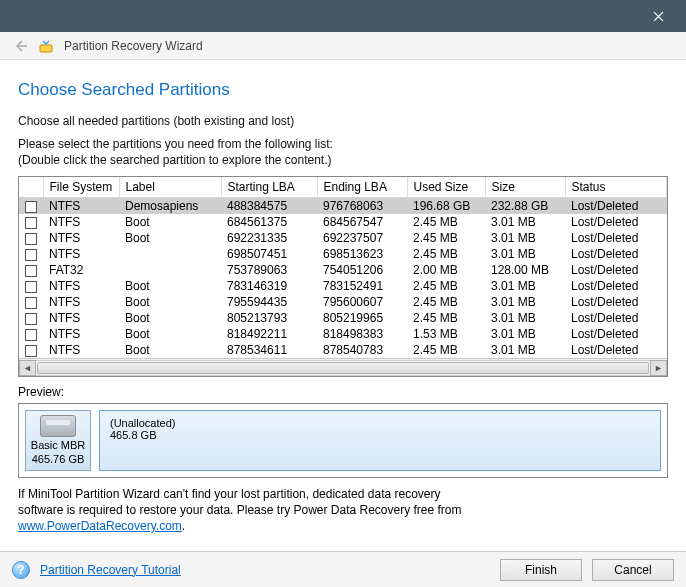 The width and height of the screenshot is (686, 587). What do you see at coordinates (343, 270) in the screenshot?
I see `table-row: FAT327537890637540512062.00 MB128.00 MBL…` at bounding box center [343, 270].